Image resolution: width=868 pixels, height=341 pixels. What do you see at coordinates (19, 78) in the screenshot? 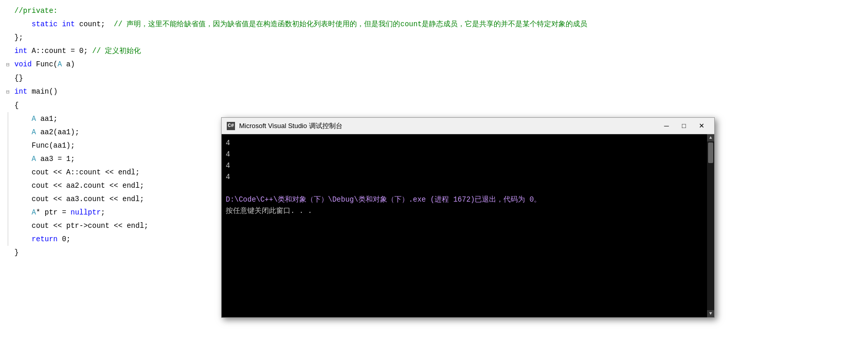
I see `code-text: {}` at bounding box center [19, 78].